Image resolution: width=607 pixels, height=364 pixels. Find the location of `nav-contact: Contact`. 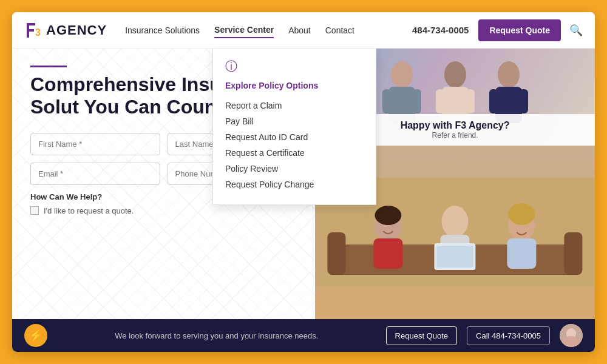

nav-contact: Contact is located at coordinates (340, 30).